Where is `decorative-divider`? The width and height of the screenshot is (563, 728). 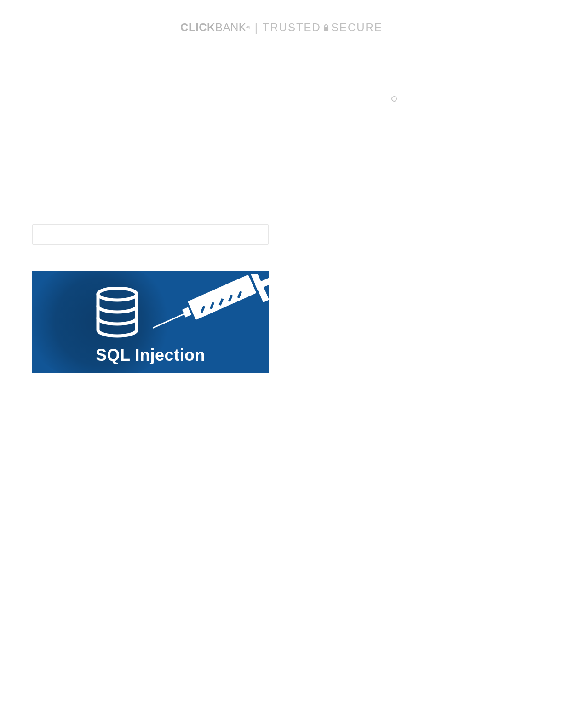 decorative-divider is located at coordinates (98, 42).